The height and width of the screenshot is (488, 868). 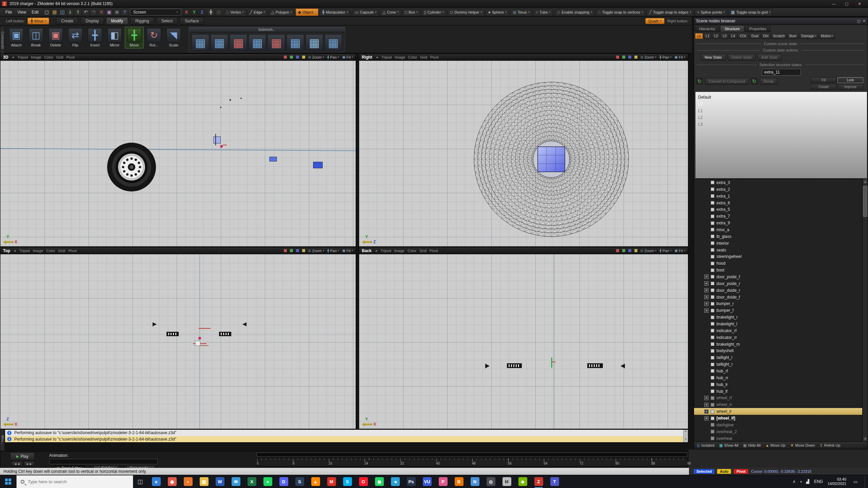 What do you see at coordinates (95, 38) in the screenshot?
I see `tool-insert-button: ╋Insert` at bounding box center [95, 38].